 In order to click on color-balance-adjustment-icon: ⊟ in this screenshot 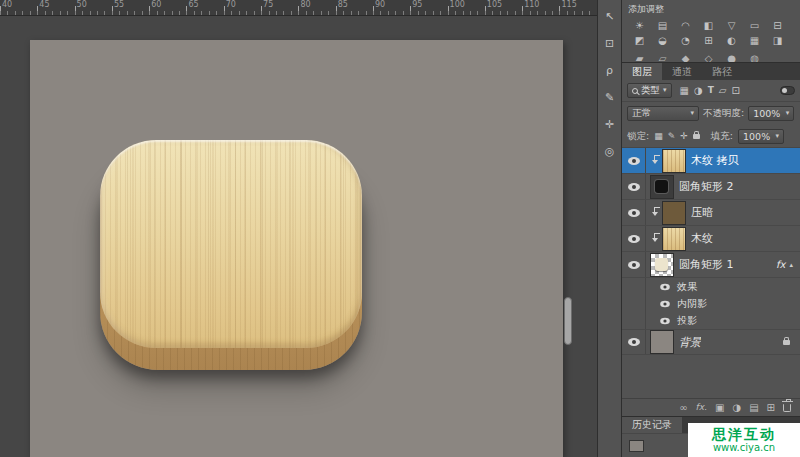, I will do `click(778, 26)`.